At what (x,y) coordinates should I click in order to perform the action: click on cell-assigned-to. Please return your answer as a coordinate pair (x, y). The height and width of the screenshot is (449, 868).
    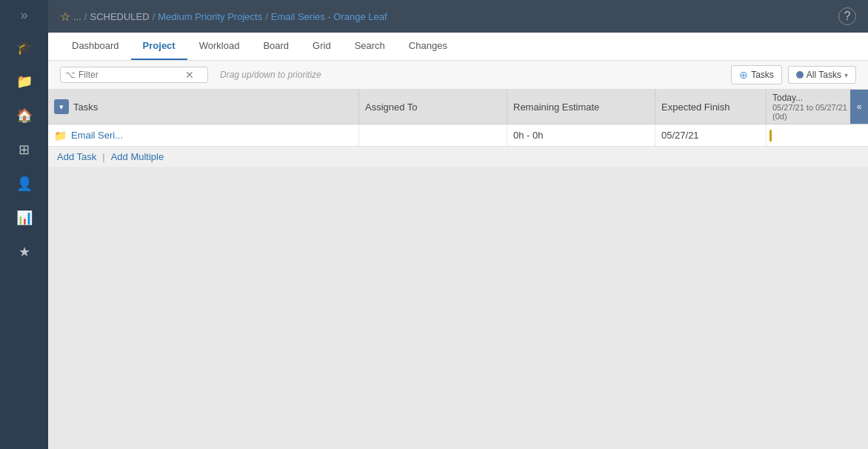
    Looking at the image, I should click on (433, 135).